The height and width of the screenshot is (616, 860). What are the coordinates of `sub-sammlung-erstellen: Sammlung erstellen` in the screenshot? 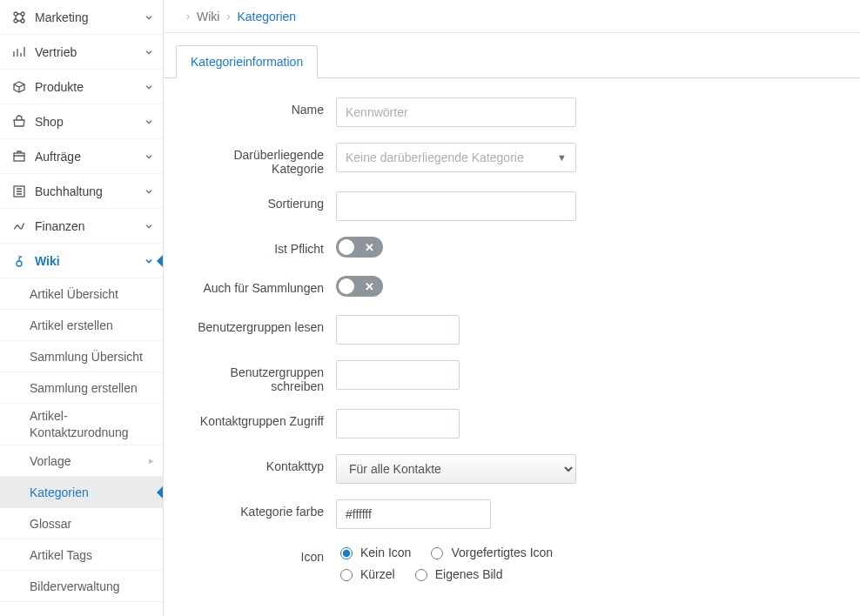 It's located at (82, 388).